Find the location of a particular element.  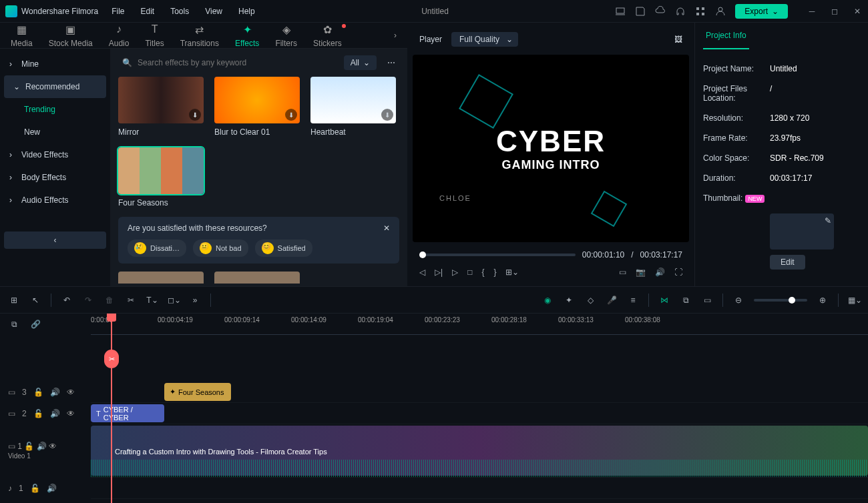

edit-button: Edit is located at coordinates (788, 262).